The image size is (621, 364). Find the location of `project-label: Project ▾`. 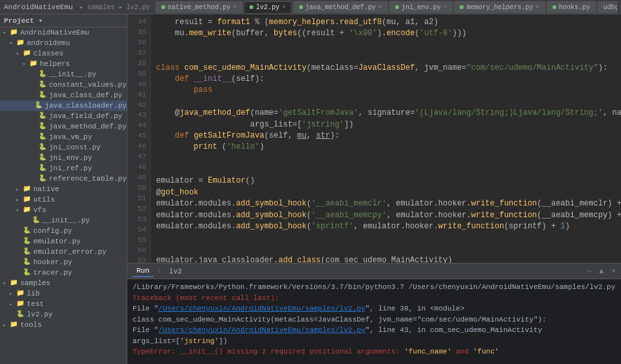

project-label: Project ▾ is located at coordinates (24, 21).